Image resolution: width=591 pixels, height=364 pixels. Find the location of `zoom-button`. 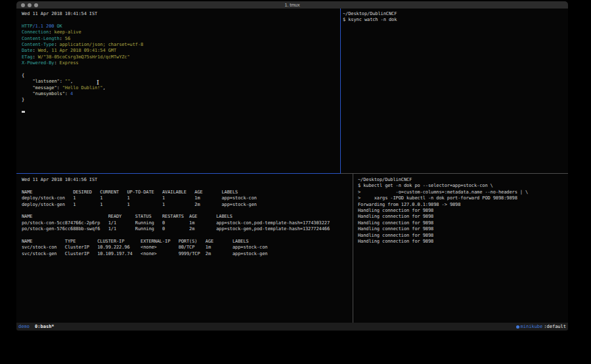

zoom-button is located at coordinates (36, 5).